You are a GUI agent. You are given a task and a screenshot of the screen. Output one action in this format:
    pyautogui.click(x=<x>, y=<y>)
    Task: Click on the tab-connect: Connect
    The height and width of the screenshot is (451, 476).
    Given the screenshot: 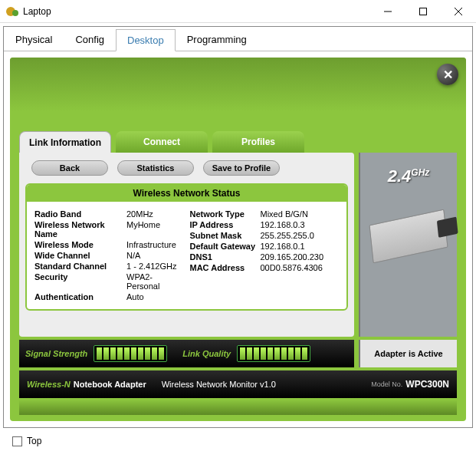 What is the action you would take?
    pyautogui.click(x=162, y=142)
    